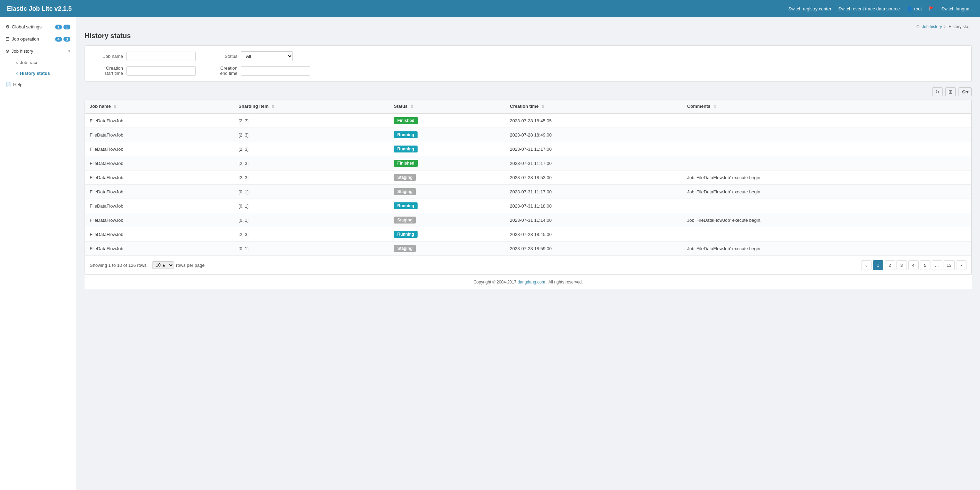 This screenshot has width=980, height=490. What do you see at coordinates (267, 56) in the screenshot?
I see `status-select: All Finished Running Staging` at bounding box center [267, 56].